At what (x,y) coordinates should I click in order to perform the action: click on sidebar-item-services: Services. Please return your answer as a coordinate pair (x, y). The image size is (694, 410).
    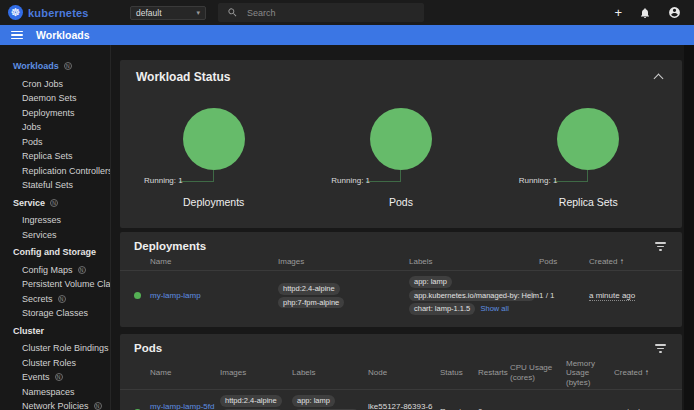
    Looking at the image, I should click on (55, 236).